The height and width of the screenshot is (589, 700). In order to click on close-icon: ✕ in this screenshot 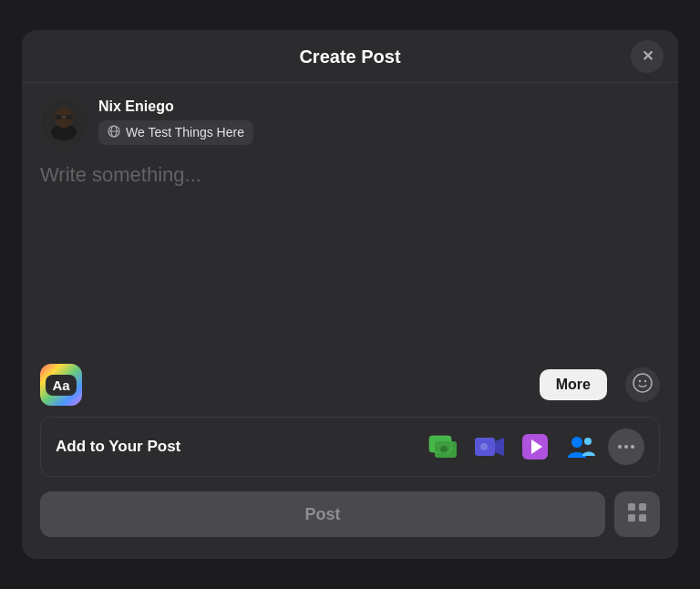, I will do `click(647, 57)`.